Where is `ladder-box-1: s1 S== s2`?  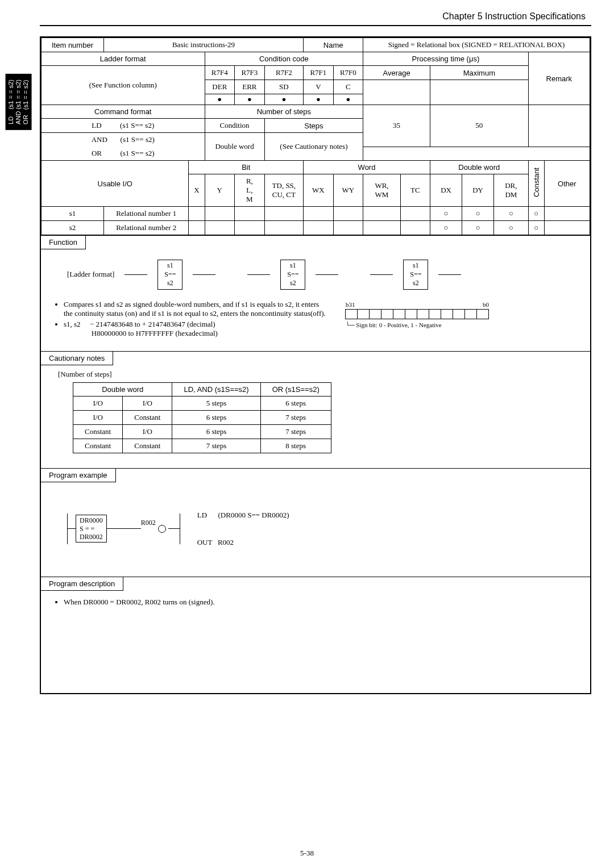
ladder-box-1: s1 S== s2 is located at coordinates (170, 275).